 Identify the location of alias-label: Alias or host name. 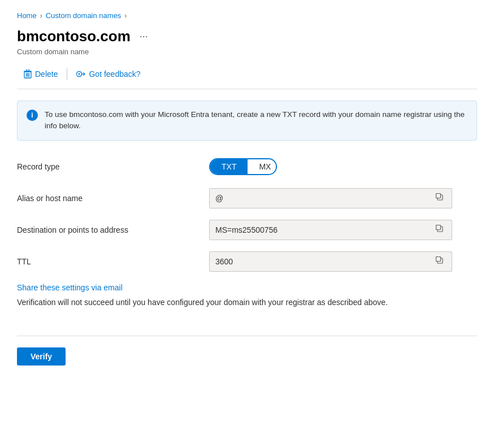
(113, 198).